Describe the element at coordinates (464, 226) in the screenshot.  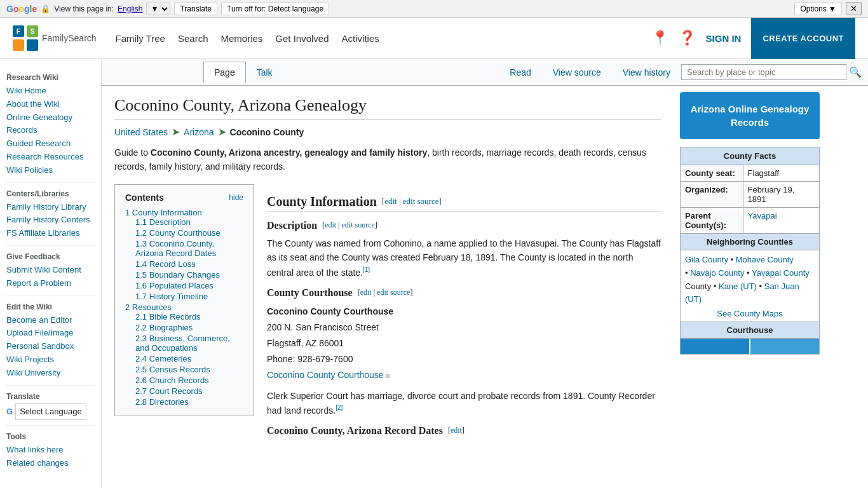
I see `description-section-title: Description [edit | edit source]` at that location.